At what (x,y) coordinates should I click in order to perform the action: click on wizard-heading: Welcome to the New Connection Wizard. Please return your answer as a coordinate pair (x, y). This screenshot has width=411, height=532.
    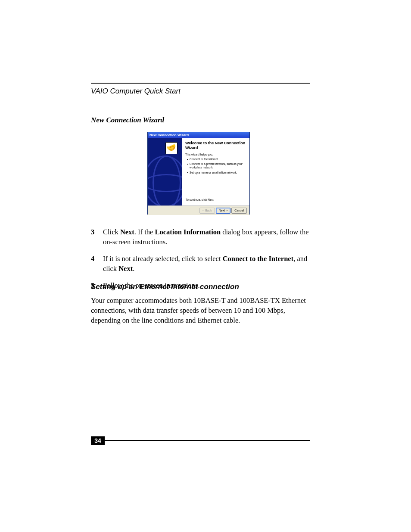
    Looking at the image, I should click on (215, 146).